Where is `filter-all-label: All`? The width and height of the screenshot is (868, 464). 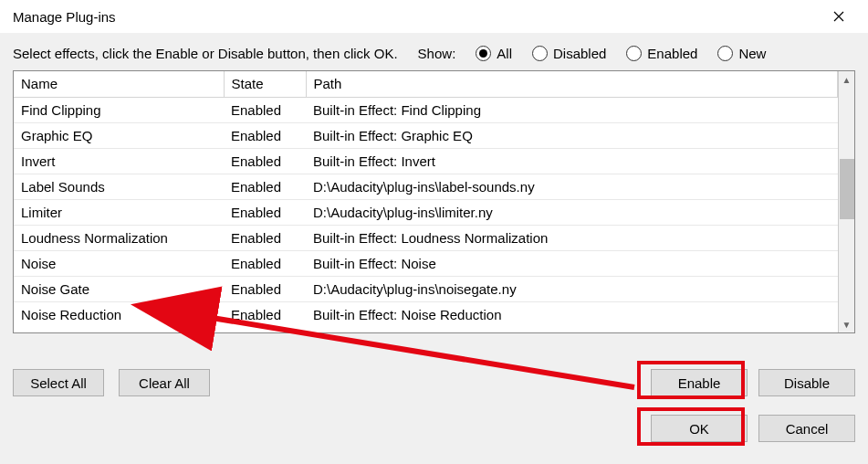 filter-all-label: All is located at coordinates (504, 53).